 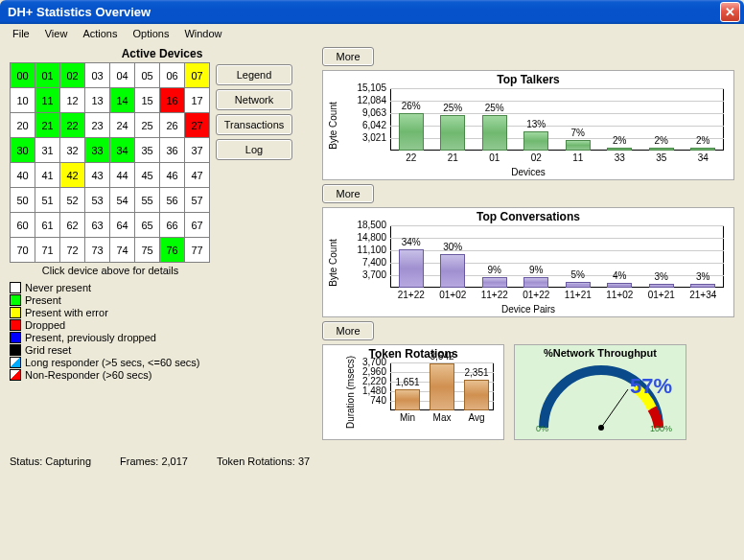 I want to click on log-button: Log, so click(x=254, y=150).